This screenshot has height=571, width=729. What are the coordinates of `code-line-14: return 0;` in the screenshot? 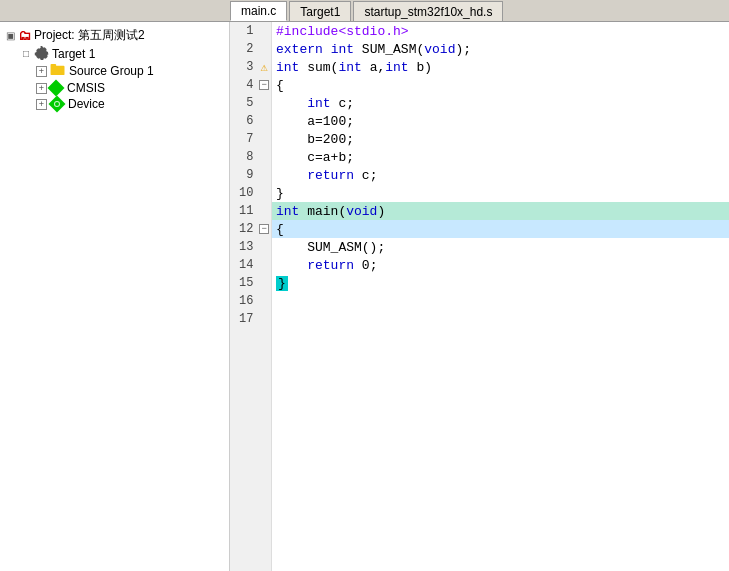 It's located at (500, 265).